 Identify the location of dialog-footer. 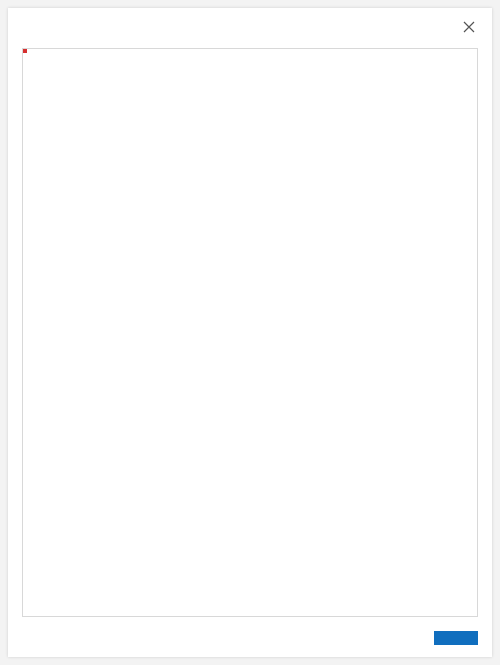
(250, 639).